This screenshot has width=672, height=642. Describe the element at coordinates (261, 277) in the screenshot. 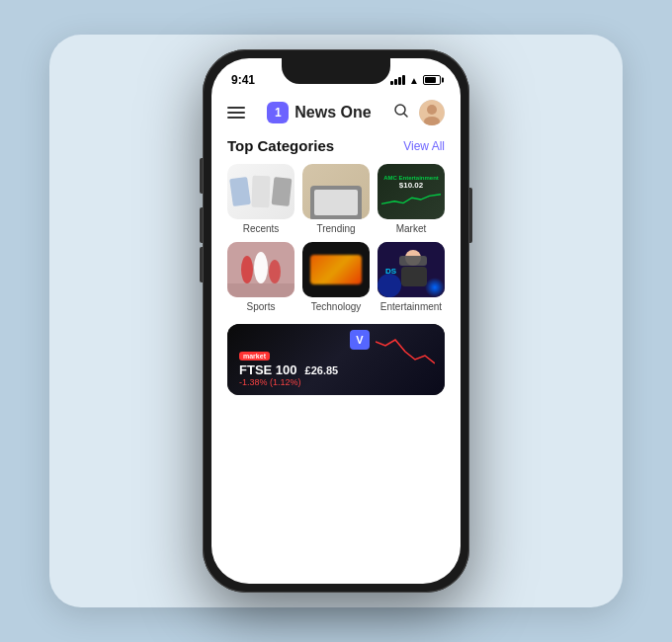

I see `category-item-sports: Sports` at that location.